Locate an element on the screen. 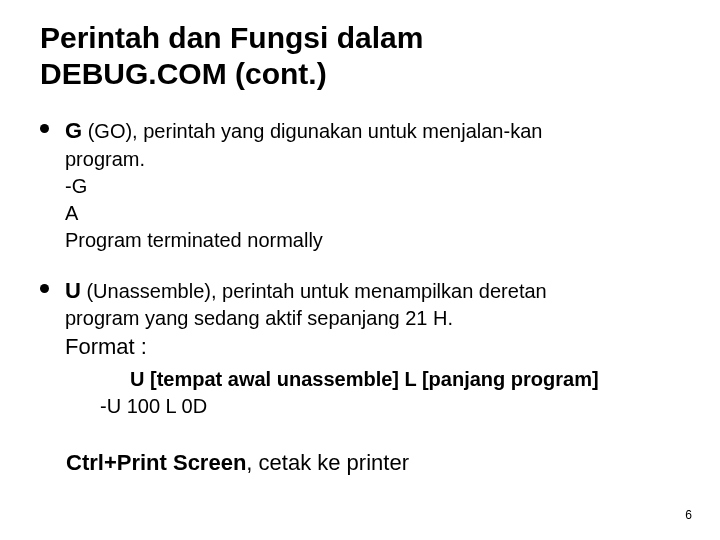  item-body: U (Unassemble), perintah untuk menampilk… is located at coordinates (306, 319).